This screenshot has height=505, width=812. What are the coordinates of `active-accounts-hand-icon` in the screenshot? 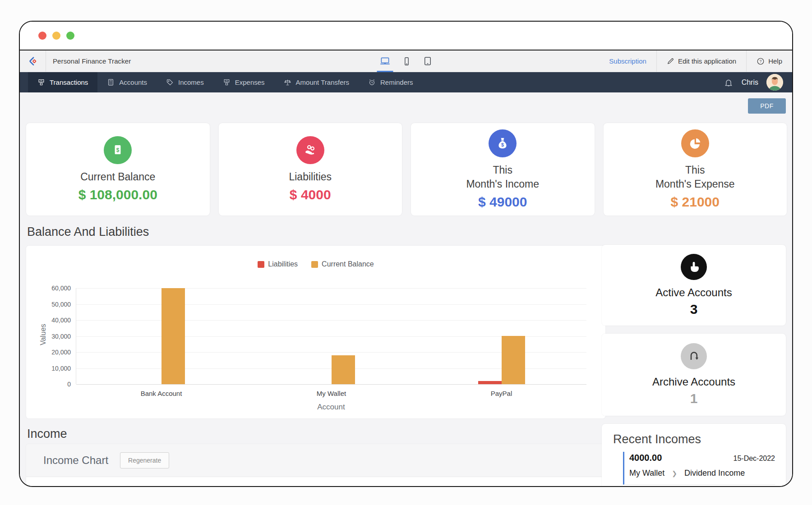 It's located at (694, 267).